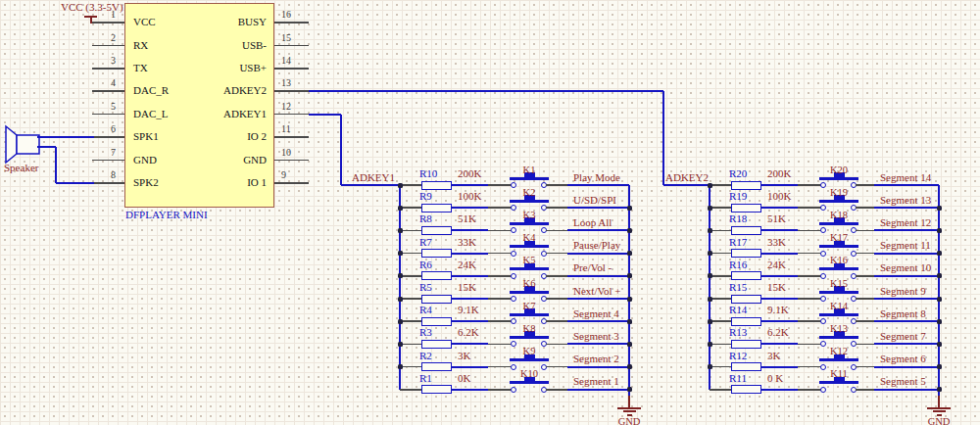 This screenshot has width=980, height=425. What do you see at coordinates (529, 351) in the screenshot?
I see `key-ref: K9` at bounding box center [529, 351].